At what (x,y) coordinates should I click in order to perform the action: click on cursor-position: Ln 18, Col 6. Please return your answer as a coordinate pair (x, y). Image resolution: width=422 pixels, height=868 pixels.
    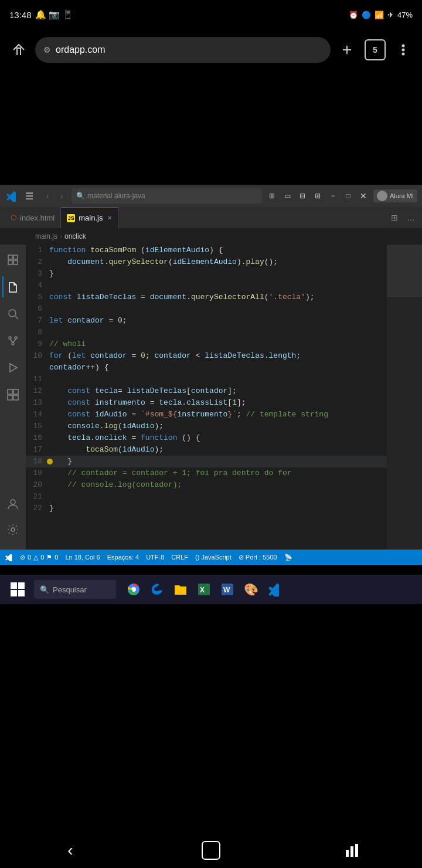
    Looking at the image, I should click on (82, 557).